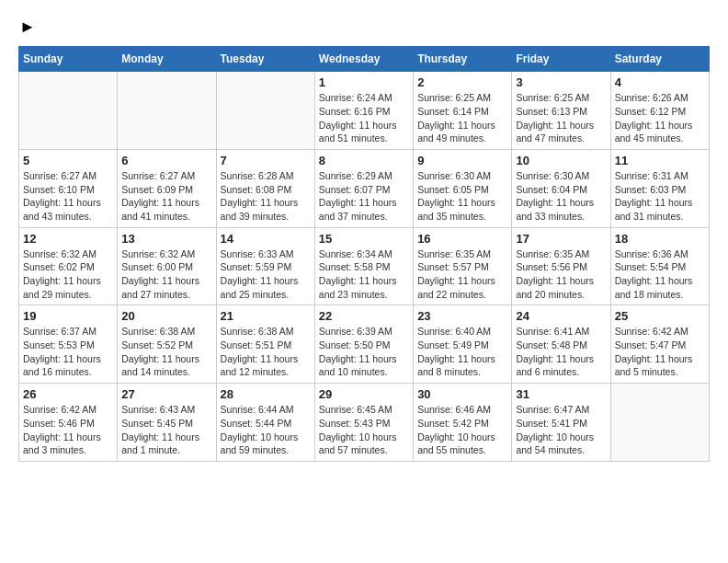 This screenshot has width=728, height=563. What do you see at coordinates (266, 431) in the screenshot?
I see `day-info: Sunrise: 6:44 AM Sunset: 5:44 PM Dayligh…` at bounding box center [266, 431].